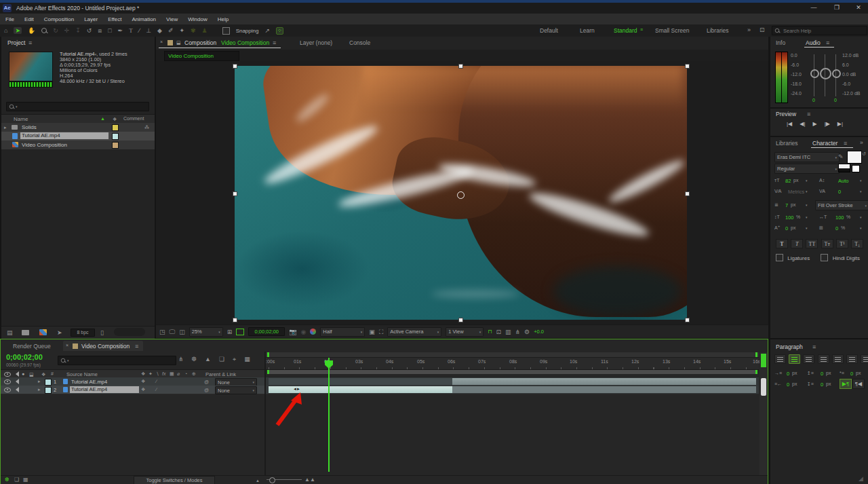 The image size is (868, 484). I want to click on align-left-button, so click(780, 359).